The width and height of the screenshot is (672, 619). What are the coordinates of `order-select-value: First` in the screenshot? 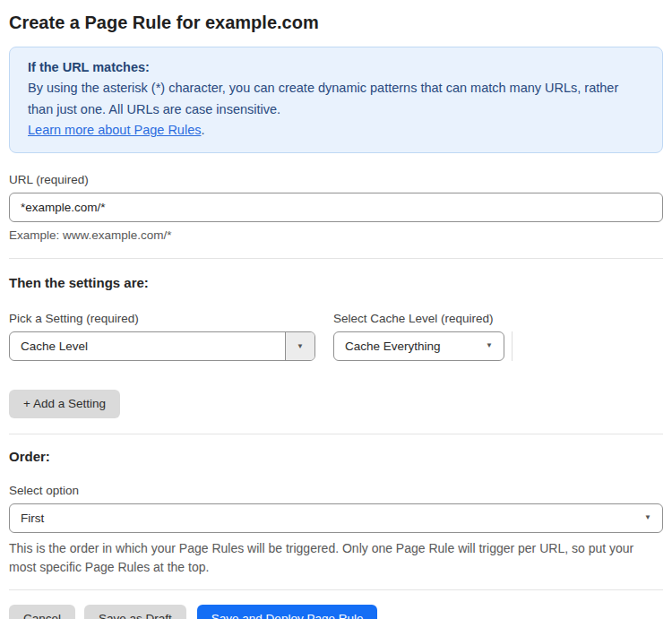 It's located at (327, 518).